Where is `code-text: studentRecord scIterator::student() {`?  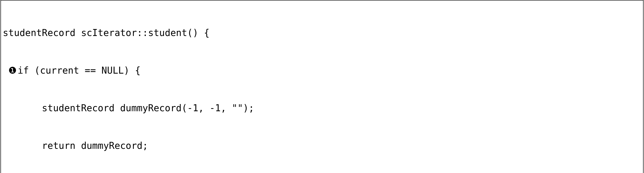
code-text: studentRecord scIterator::student() { is located at coordinates (106, 33).